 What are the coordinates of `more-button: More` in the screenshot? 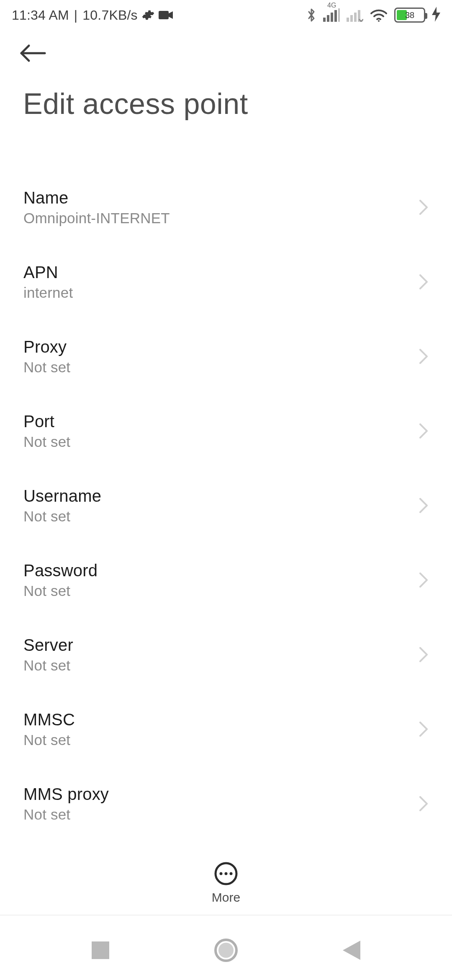 It's located at (226, 883).